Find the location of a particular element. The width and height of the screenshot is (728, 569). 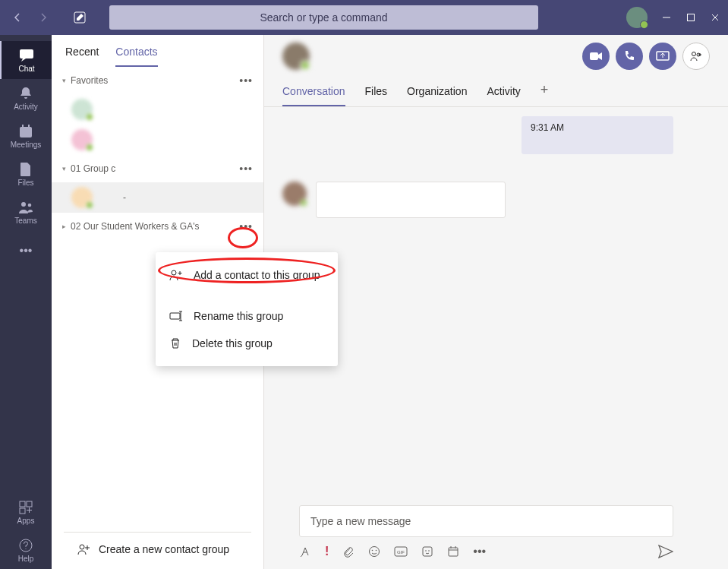

message-avatar is located at coordinates (295, 194).